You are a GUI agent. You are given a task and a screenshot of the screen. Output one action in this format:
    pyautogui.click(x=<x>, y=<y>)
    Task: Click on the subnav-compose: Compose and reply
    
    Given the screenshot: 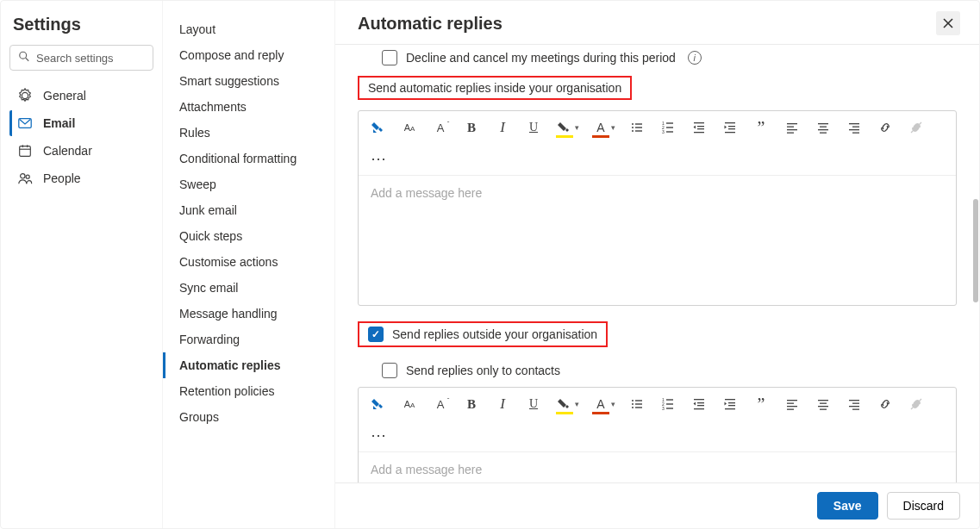 What is the action you would take?
    pyautogui.click(x=248, y=55)
    